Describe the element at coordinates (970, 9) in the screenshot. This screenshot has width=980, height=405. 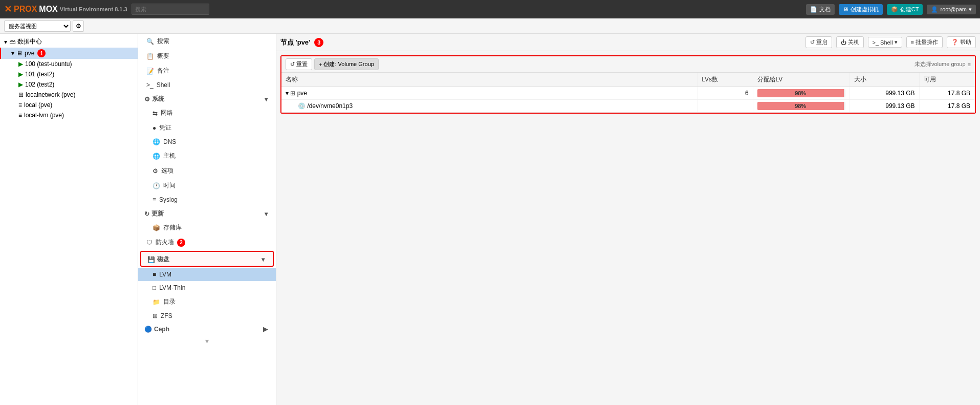
I see `chevron-down-icon: ▾` at that location.